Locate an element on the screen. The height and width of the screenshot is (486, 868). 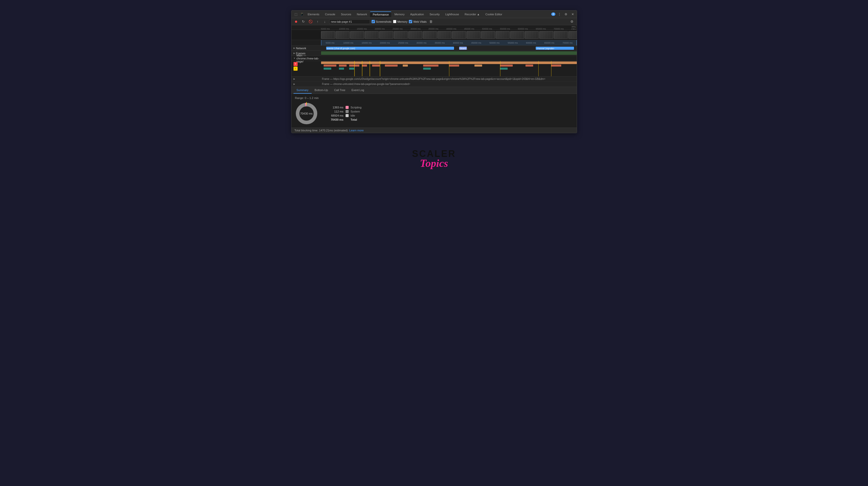
network-bar-channel: channel (signaler-pa.clients6.google.com… is located at coordinates (555, 48).